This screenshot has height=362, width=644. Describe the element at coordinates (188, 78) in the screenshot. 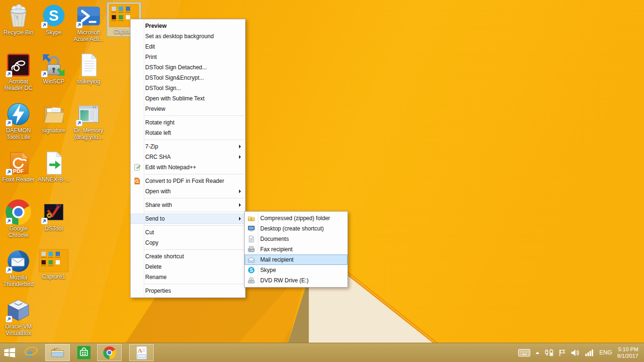

I see `menu-item-dstool-sign-encrypt: DSTool Sign&Encrypt...` at that location.